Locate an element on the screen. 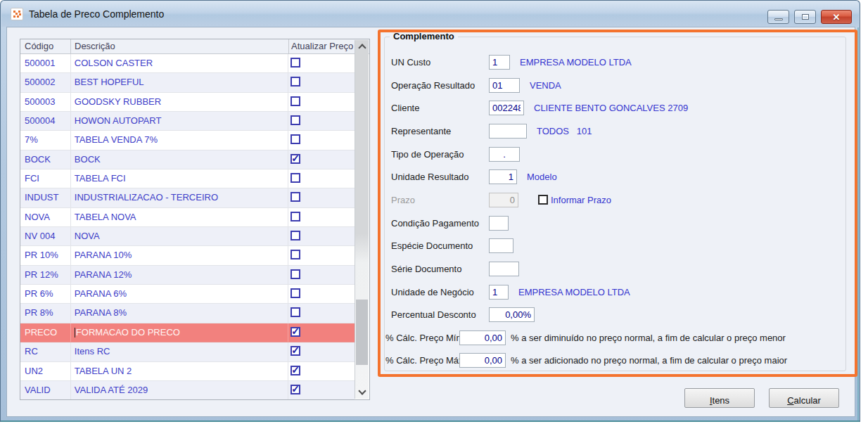  field-input-percentual-desconto is located at coordinates (512, 315).